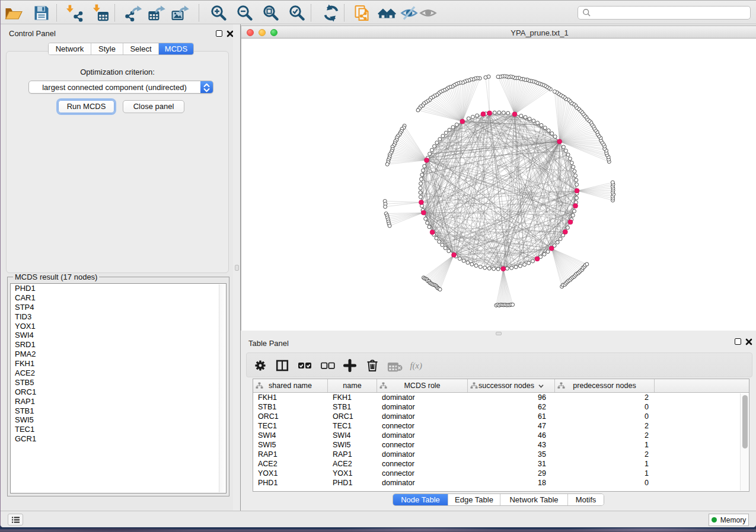  What do you see at coordinates (410, 13) in the screenshot?
I see `hide-panel-icon` at bounding box center [410, 13].